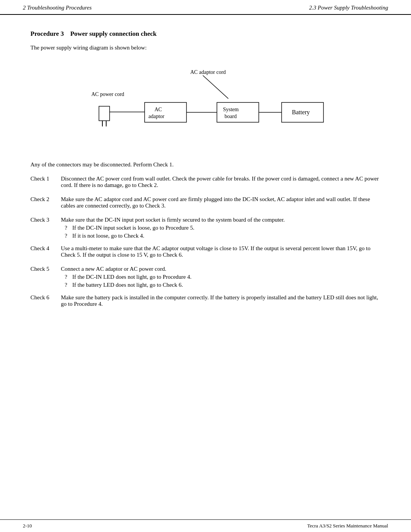  Describe the element at coordinates (108, 236) in the screenshot. I see `bullet-text: If it is not loose, go to Check 4.` at that location.